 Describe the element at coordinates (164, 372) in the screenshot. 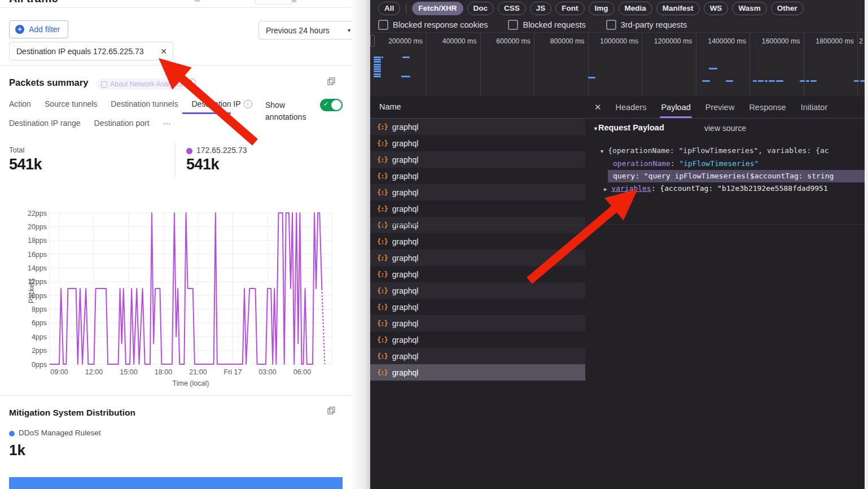

I see `x-tick-label: 18:00` at that location.